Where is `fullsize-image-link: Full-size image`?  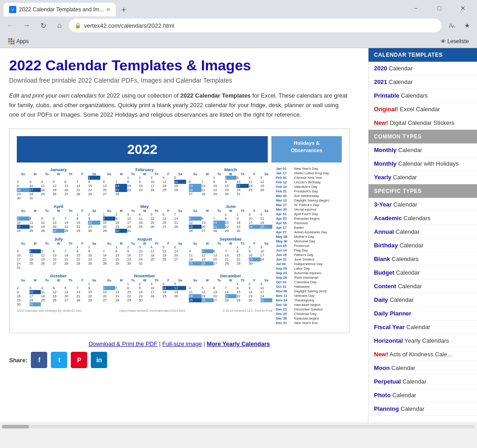 fullsize-image-link: Full-size image is located at coordinates (182, 344).